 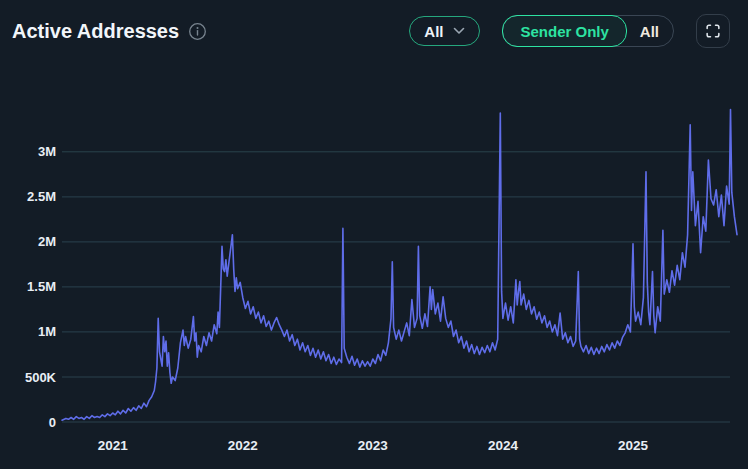 What do you see at coordinates (114, 446) in the screenshot?
I see `x-axis-tick-label: 2021` at bounding box center [114, 446].